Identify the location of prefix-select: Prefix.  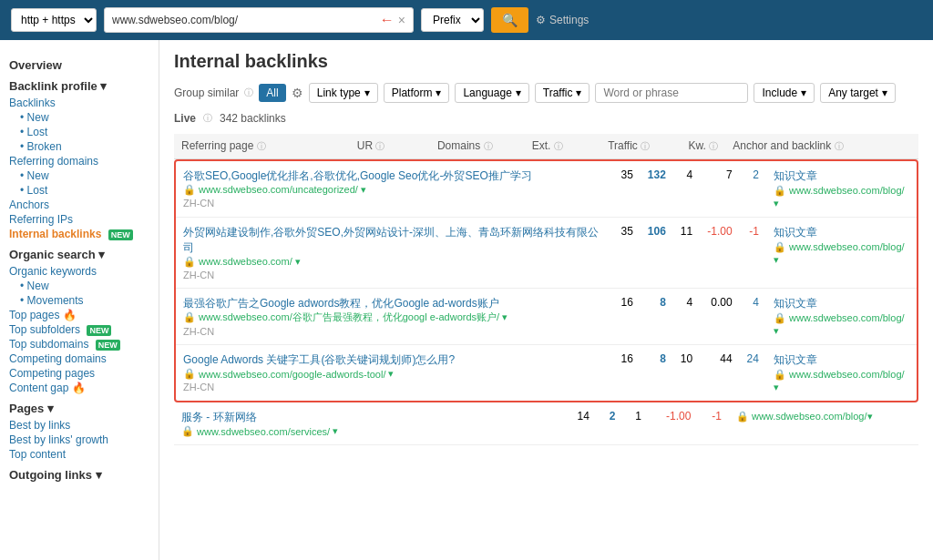
(452, 20).